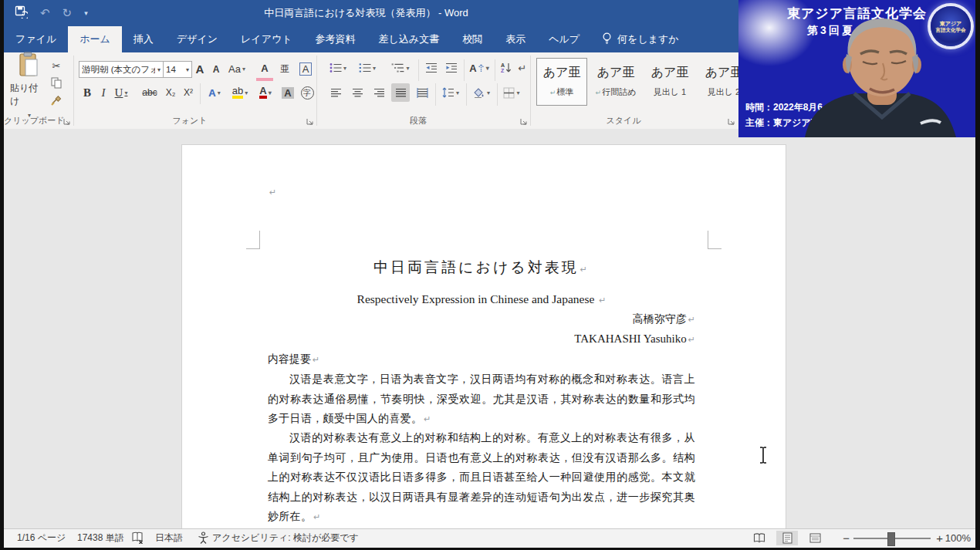 This screenshot has height=550, width=980. Describe the element at coordinates (190, 120) in the screenshot. I see `font-group-label: フォント` at that location.